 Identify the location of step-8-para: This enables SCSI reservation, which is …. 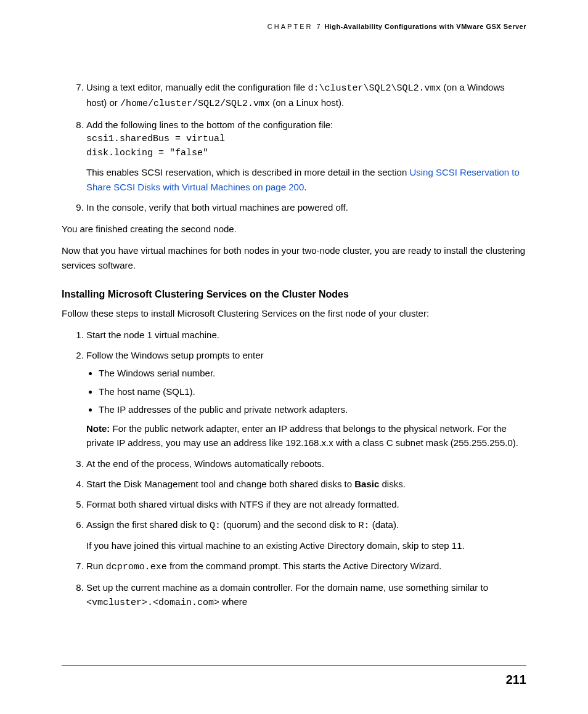
(306, 180).